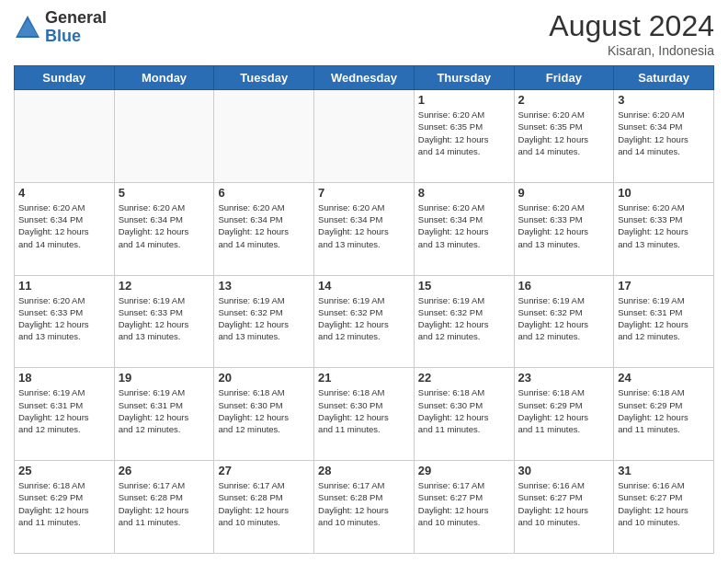  What do you see at coordinates (564, 78) in the screenshot?
I see `day-header-friday: Friday` at bounding box center [564, 78].